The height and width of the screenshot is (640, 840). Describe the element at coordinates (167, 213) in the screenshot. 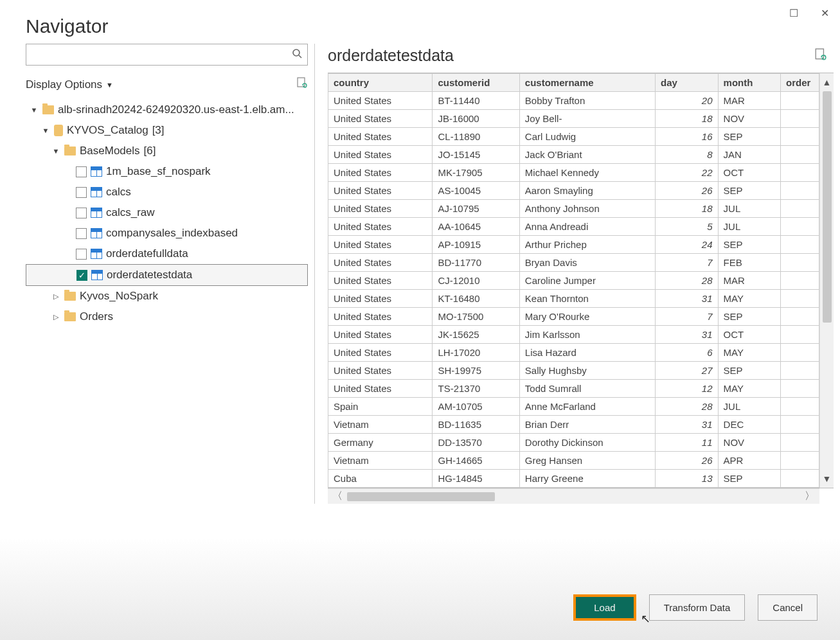

I see `tree-table-item: calcs_raw` at that location.